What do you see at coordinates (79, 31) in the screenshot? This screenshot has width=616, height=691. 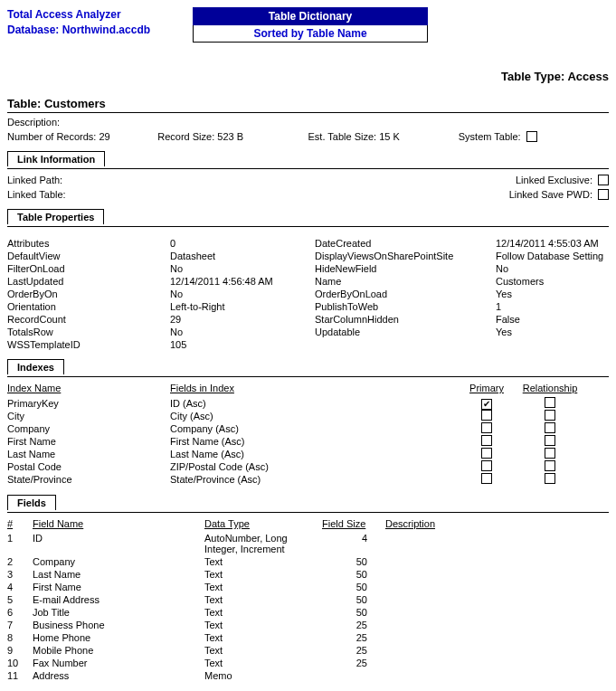 I see `database-line: Database: Northwind.accdb` at bounding box center [79, 31].